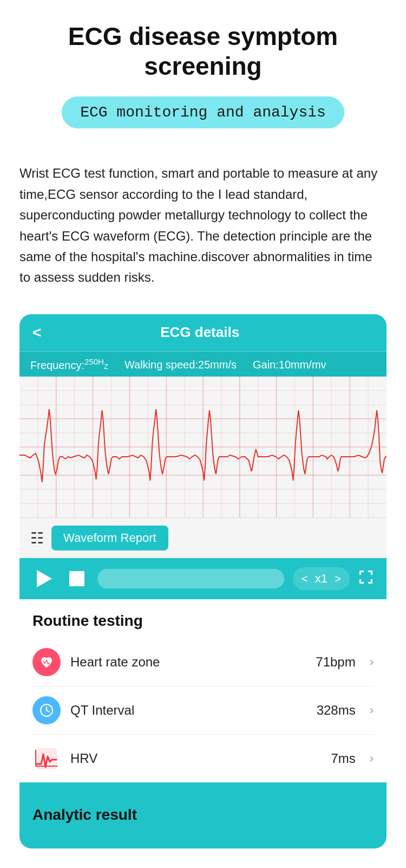 Image resolution: width=406 pixels, height=868 pixels. I want to click on hrv-arrow: ›, so click(371, 759).